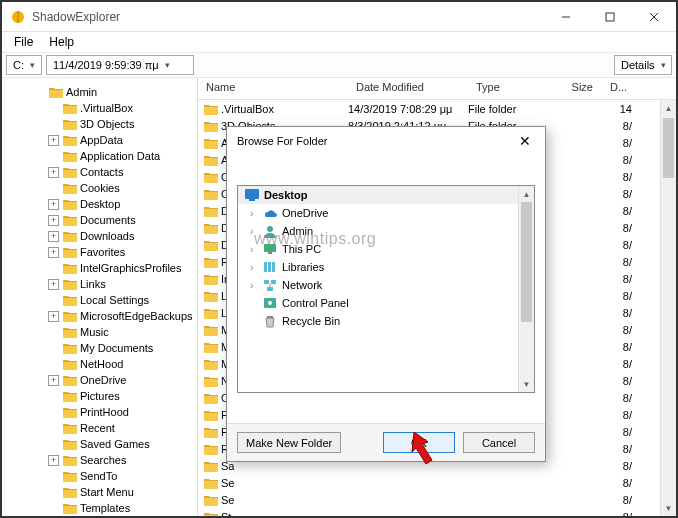 The image size is (678, 518). Describe the element at coordinates (273, 88) in the screenshot. I see `col-name: Name` at that location.